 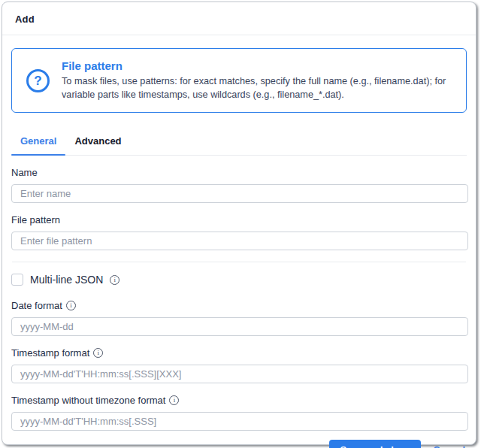 What do you see at coordinates (95, 400) in the screenshot?
I see `timestamp-without-timezone-label: Timestamp without timezone format i` at bounding box center [95, 400].